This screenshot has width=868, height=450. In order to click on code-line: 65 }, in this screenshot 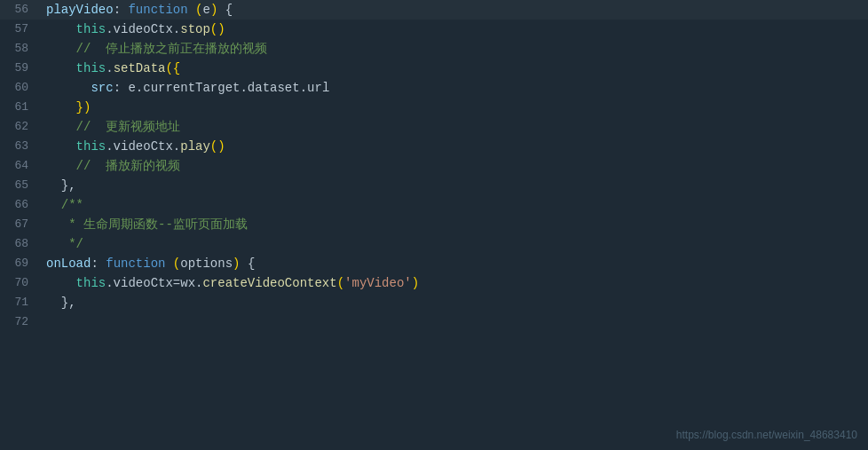, I will do `click(434, 186)`.